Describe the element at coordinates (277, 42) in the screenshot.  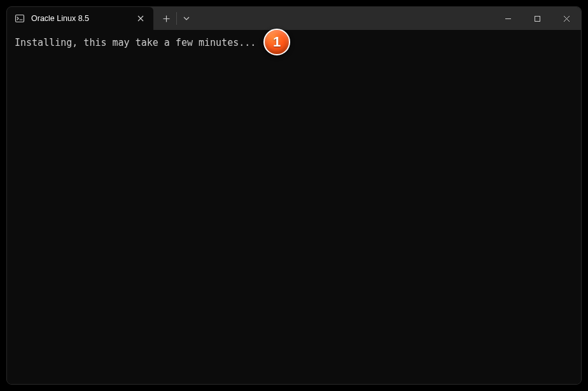
I see `annotation-number: 1` at that location.